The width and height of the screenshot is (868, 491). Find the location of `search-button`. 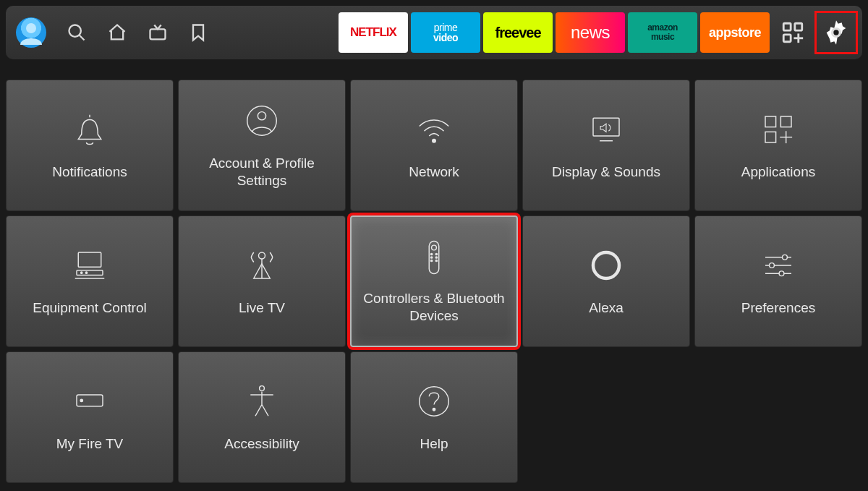

search-button is located at coordinates (77, 33).